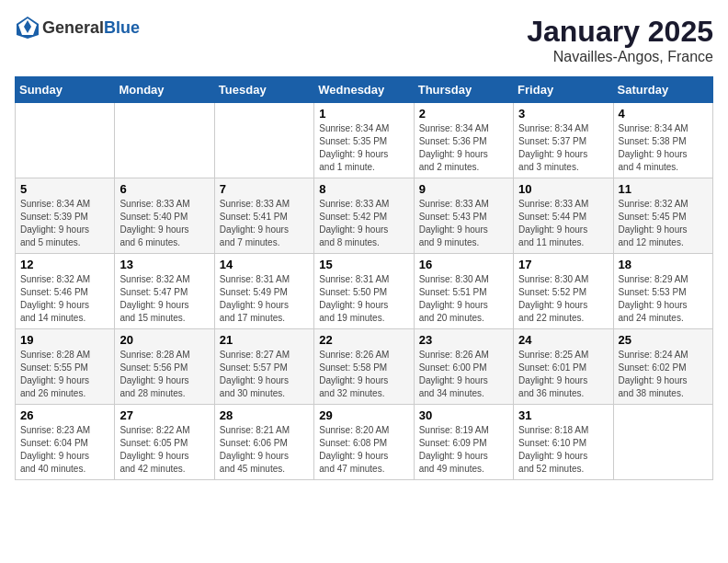 Image resolution: width=728 pixels, height=563 pixels. I want to click on calendar-cell: 29Sunrise: 8:20 AM Sunset: 6:08 PM Dayli…, so click(364, 442).